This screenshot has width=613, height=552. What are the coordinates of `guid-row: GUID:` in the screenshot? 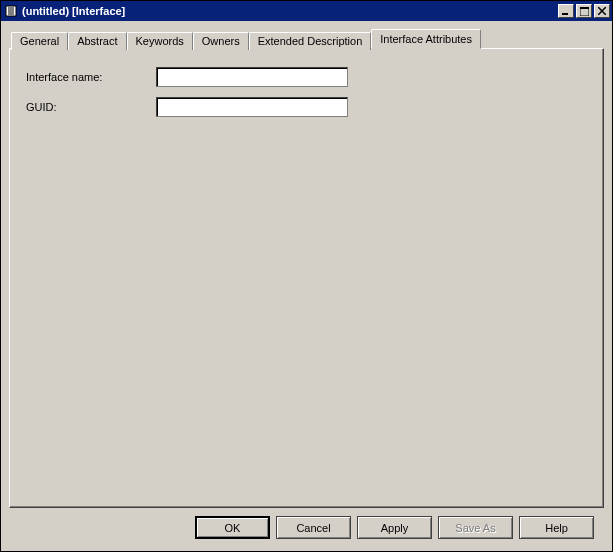 It's located at (306, 107).